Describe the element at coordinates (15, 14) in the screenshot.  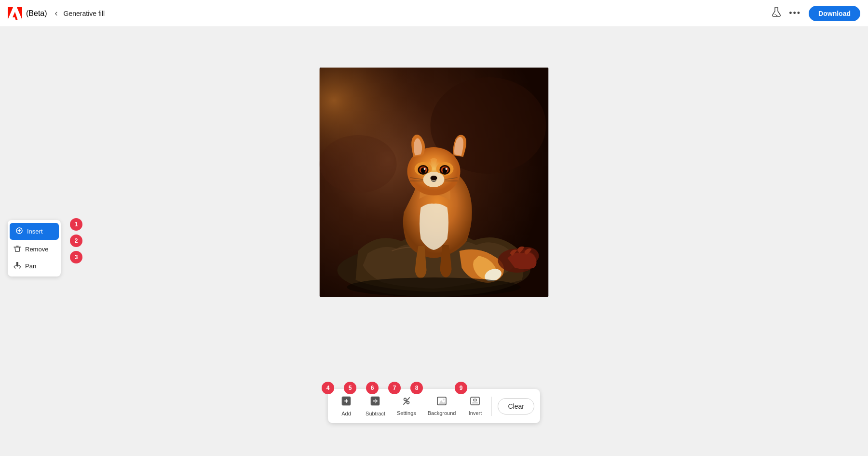
I see `adobe-logo-icon` at that location.